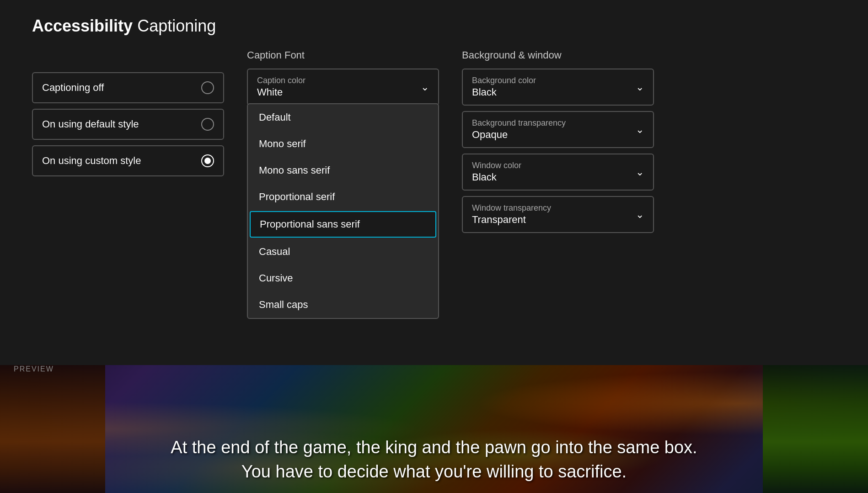 Image resolution: width=868 pixels, height=493 pixels. I want to click on window-color-value: Black, so click(497, 177).